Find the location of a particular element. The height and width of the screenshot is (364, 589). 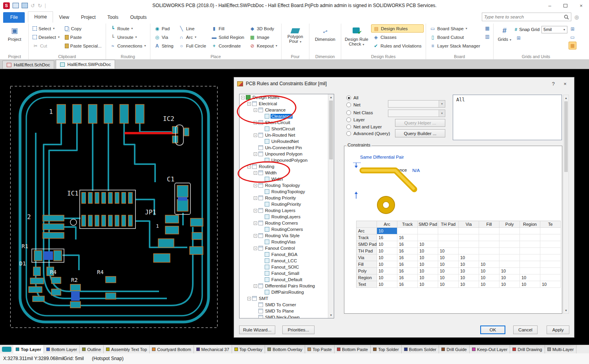

layer-tab-multi-layer: Multi-Layer is located at coordinates (561, 349).